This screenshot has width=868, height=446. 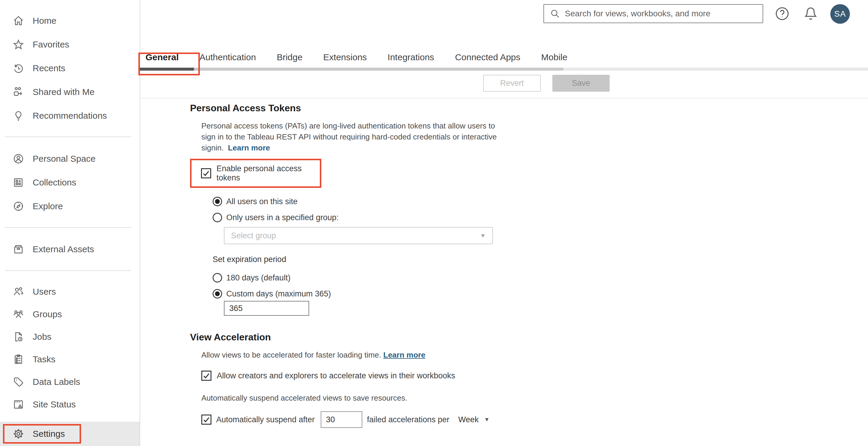 I want to click on tab-scrollbar-thumb, so click(x=352, y=69).